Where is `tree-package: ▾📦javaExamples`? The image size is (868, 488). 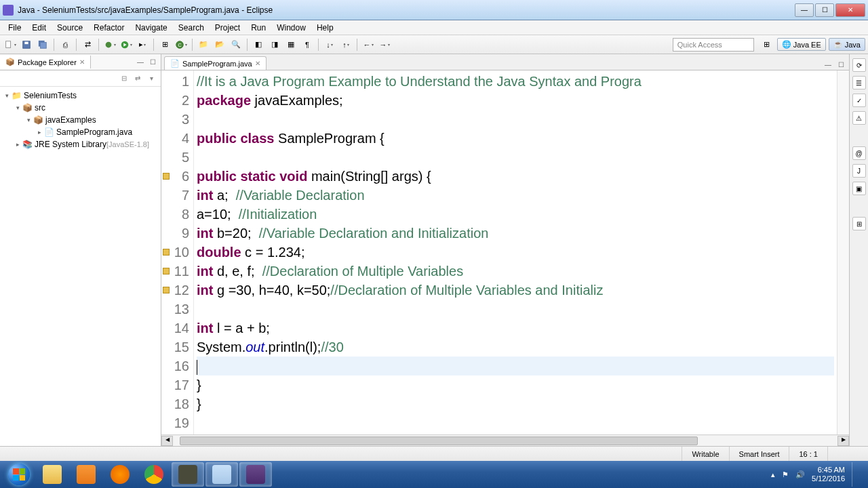 tree-package: ▾📦javaExamples is located at coordinates (80, 120).